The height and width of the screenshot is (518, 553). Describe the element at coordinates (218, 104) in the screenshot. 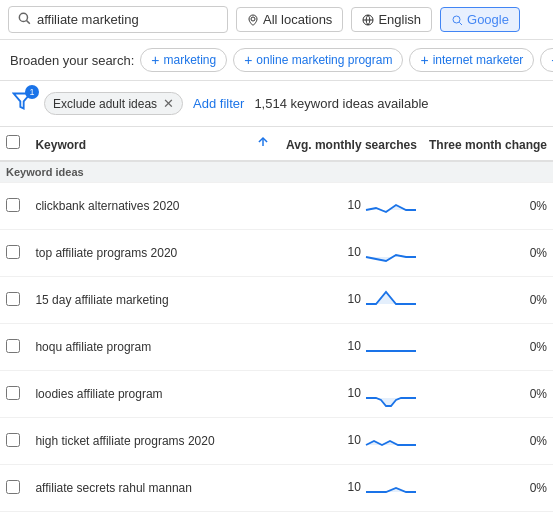

I see `add-filter-button: Add filter` at that location.